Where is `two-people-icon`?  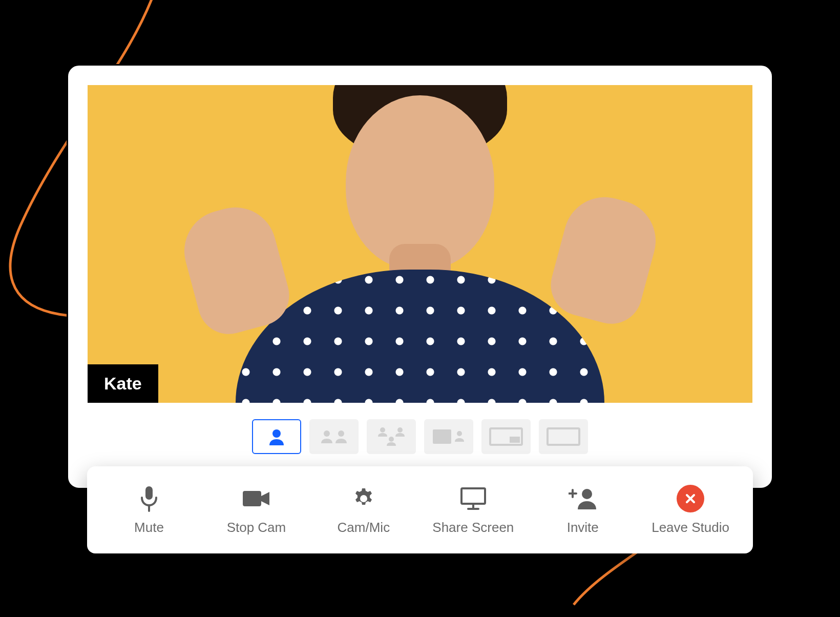
two-people-icon is located at coordinates (334, 437).